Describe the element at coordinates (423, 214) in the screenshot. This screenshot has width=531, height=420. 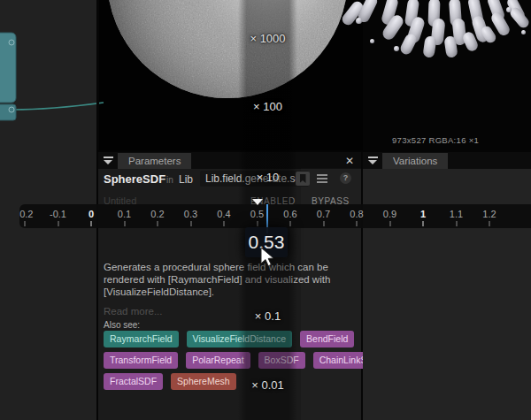
I see `ruler-tick-label: 1` at that location.